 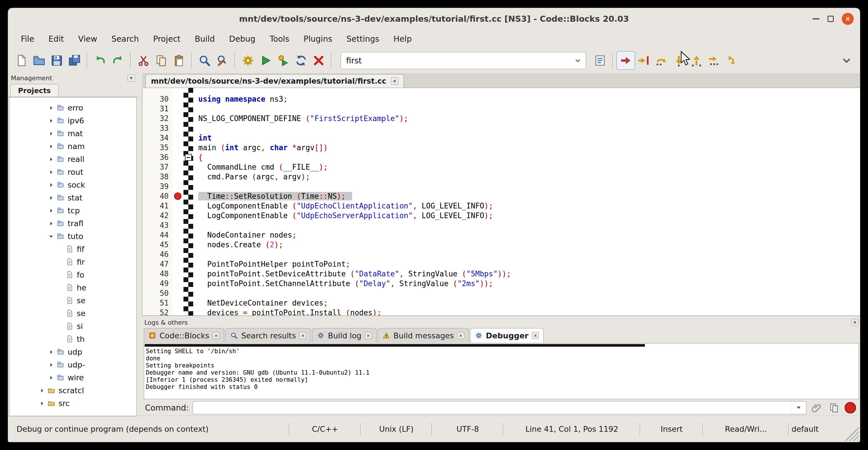 What do you see at coordinates (344, 335) in the screenshot?
I see `logs-tab-build-log: Build log` at bounding box center [344, 335].